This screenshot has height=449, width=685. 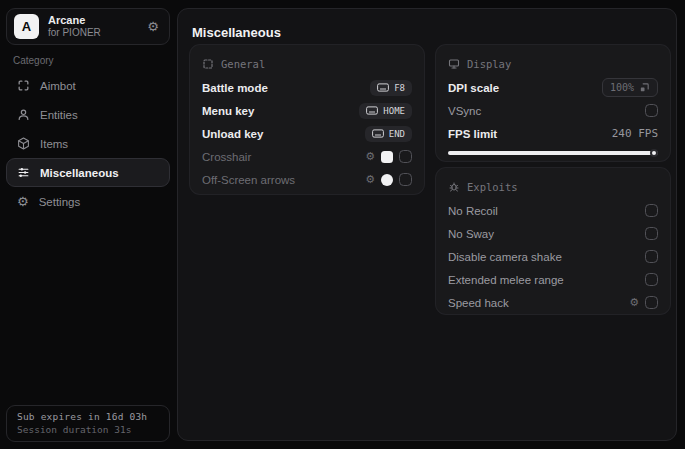 What do you see at coordinates (24, 144) in the screenshot?
I see `box-icon` at bounding box center [24, 144].